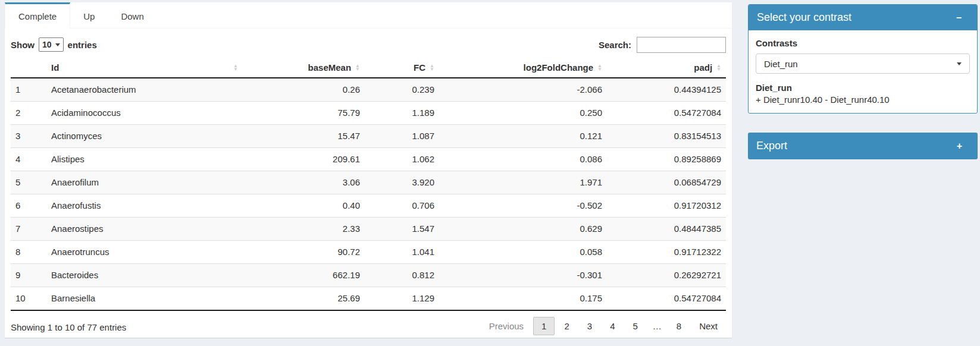  Describe the element at coordinates (368, 137) in the screenshot. I see `table-row: 3Actinomyces15.471.0870.1210.83154513` at that location.